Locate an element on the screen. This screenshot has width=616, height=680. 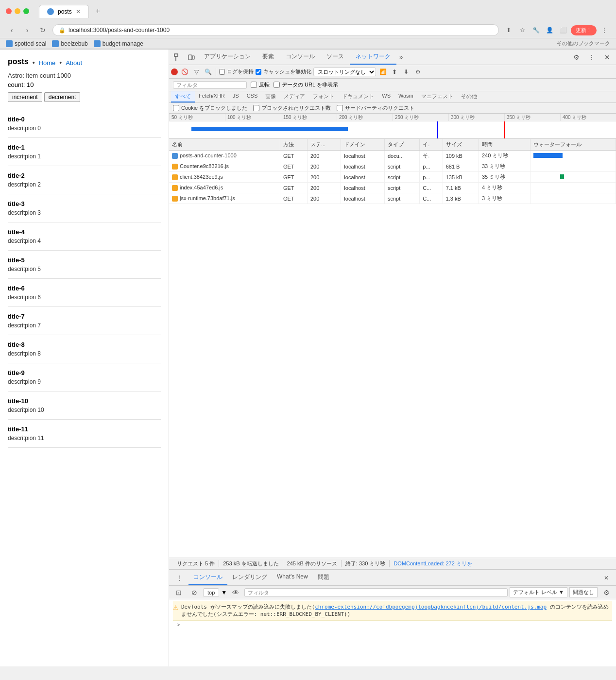
bottom-close-button: ✕ is located at coordinates (606, 578).